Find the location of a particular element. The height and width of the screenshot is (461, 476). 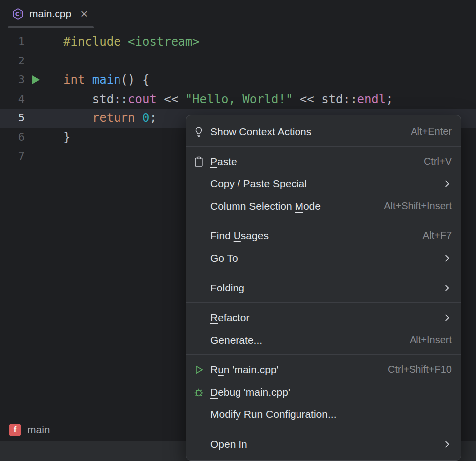

menu-item-copy-paste-special: Copy / Paste Special is located at coordinates (323, 183).